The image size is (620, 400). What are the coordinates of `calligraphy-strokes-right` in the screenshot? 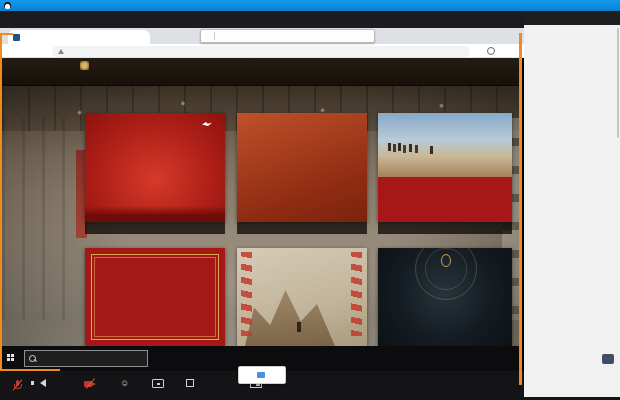 It's located at (356, 294).